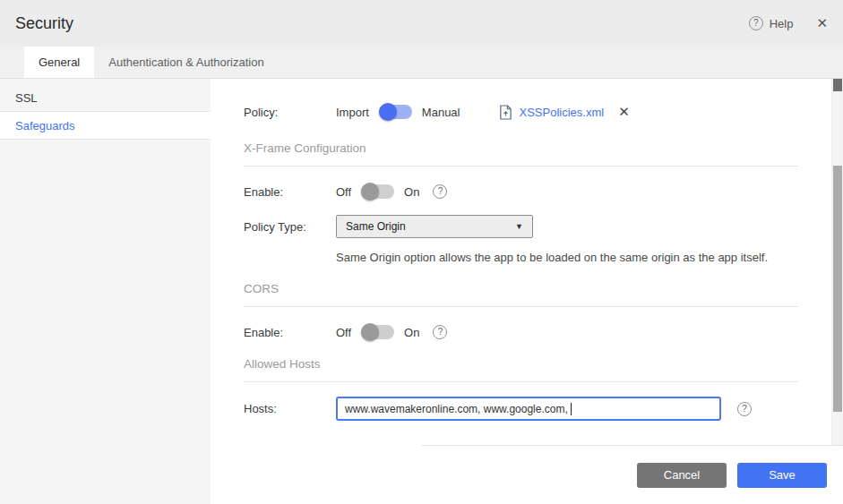 The width and height of the screenshot is (843, 504). I want to click on page-title: Security, so click(45, 23).